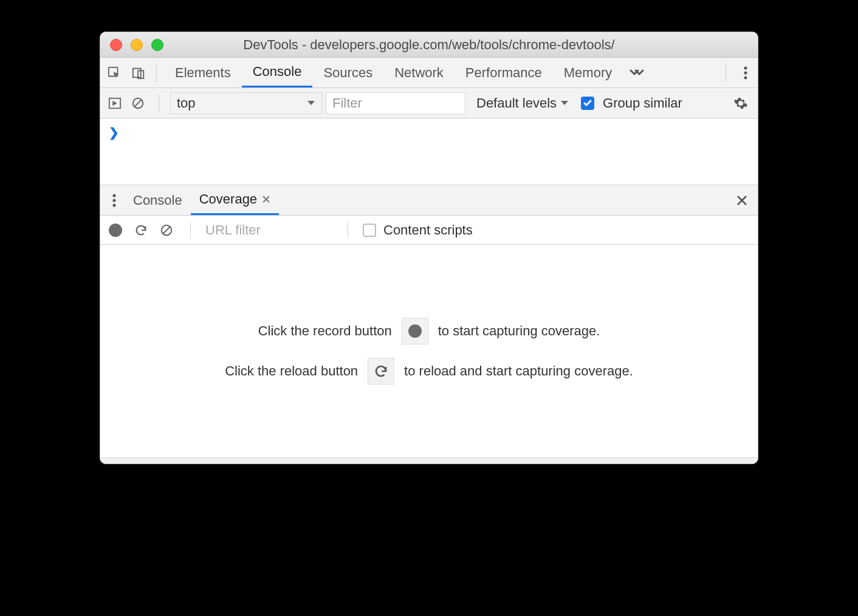  I want to click on log-levels-selector: Default levels, so click(523, 103).